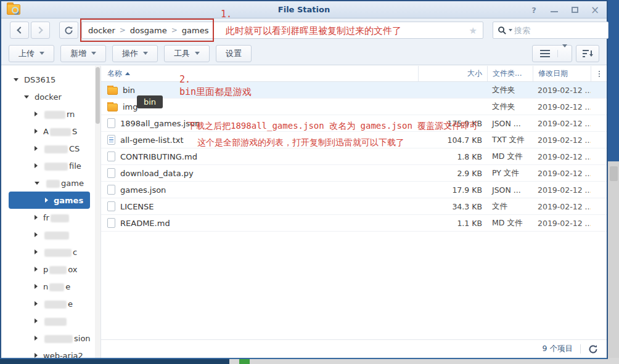 The height and width of the screenshot is (364, 619). What do you see at coordinates (182, 54) in the screenshot?
I see `tools-label: 工具` at bounding box center [182, 54].